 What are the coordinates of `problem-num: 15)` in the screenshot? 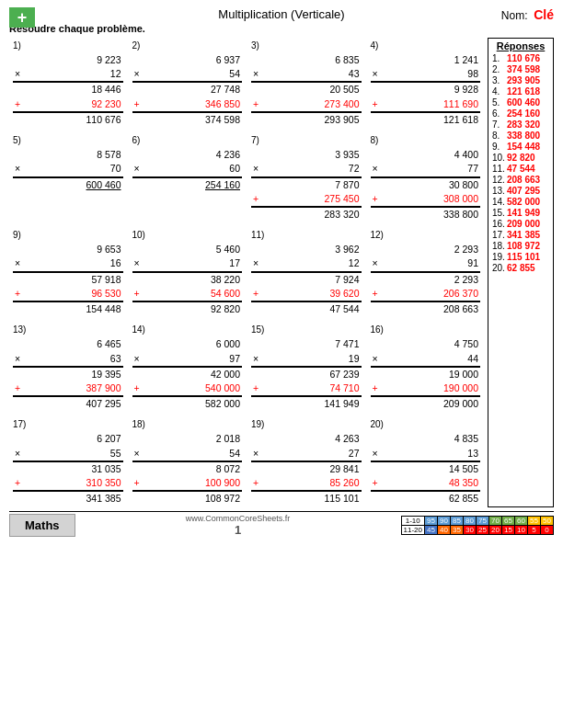 It's located at (306, 330).